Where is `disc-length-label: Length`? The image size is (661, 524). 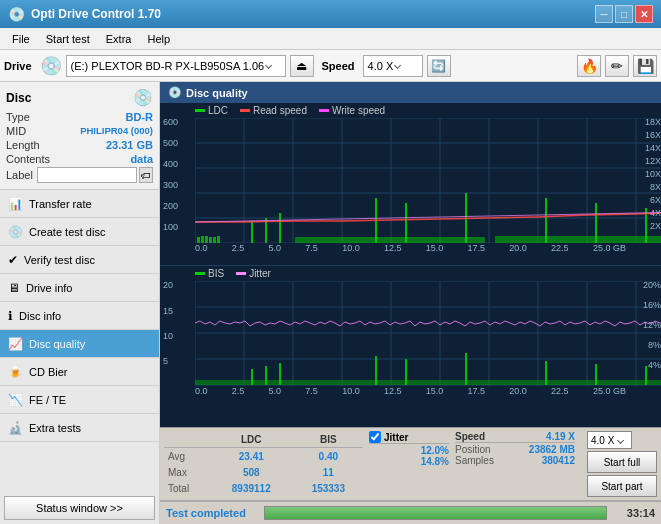 disc-length-label: Length is located at coordinates (23, 145).